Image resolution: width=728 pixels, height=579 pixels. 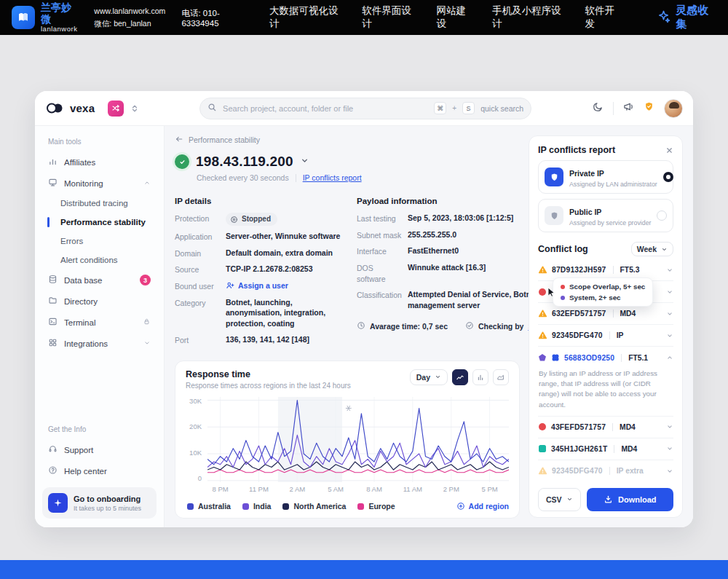 What do you see at coordinates (460, 377) in the screenshot?
I see `line-chart-view-button` at bounding box center [460, 377].